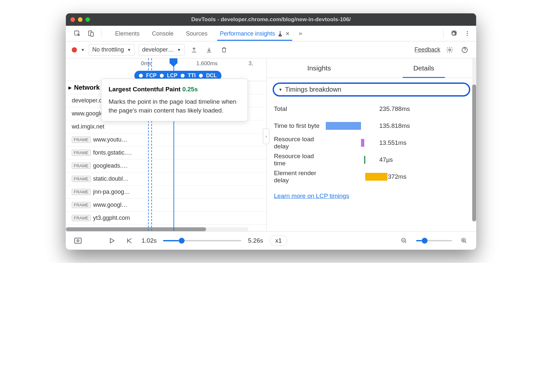 Image resolution: width=542 pixels, height=392 pixels. What do you see at coordinates (224, 50) in the screenshot?
I see `delete-icon` at bounding box center [224, 50].